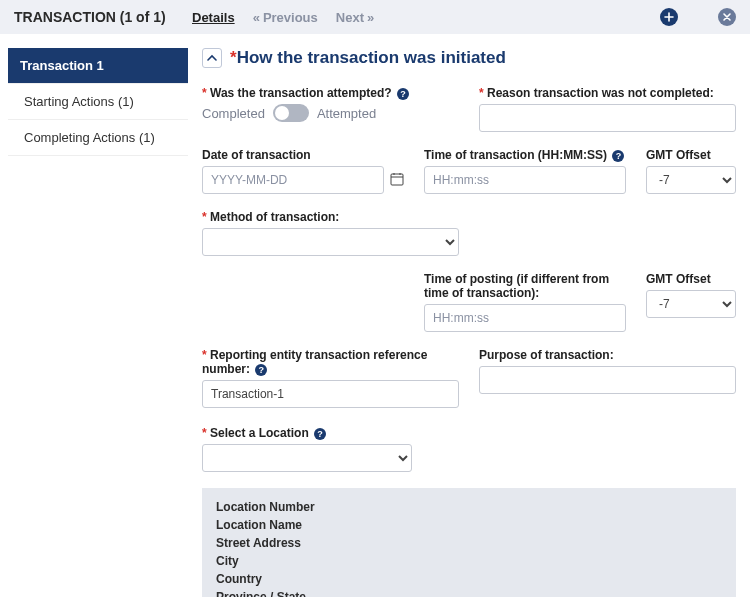 This screenshot has height=597, width=750. I want to click on gmt-offset-select: -7, so click(691, 180).